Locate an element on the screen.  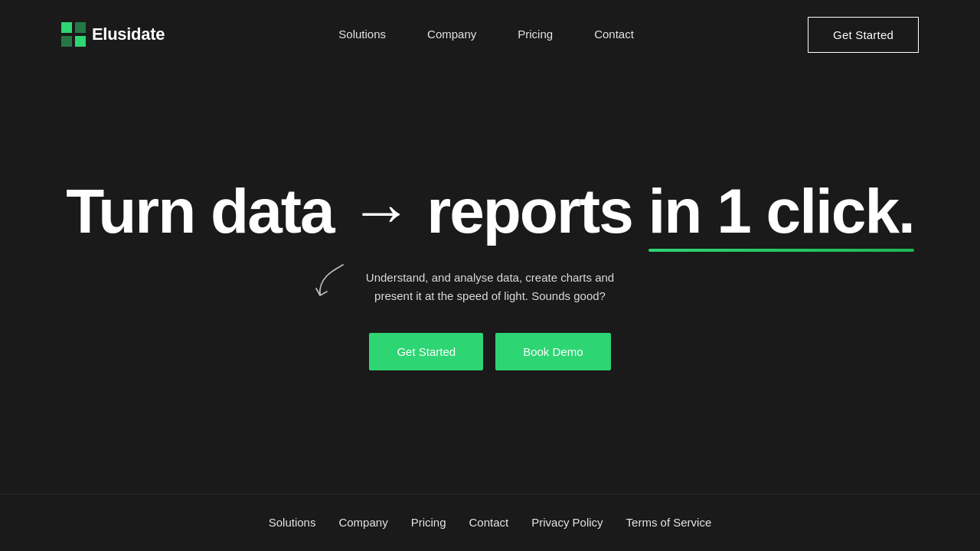
footer-item-tos: Terms of Service is located at coordinates (669, 523).